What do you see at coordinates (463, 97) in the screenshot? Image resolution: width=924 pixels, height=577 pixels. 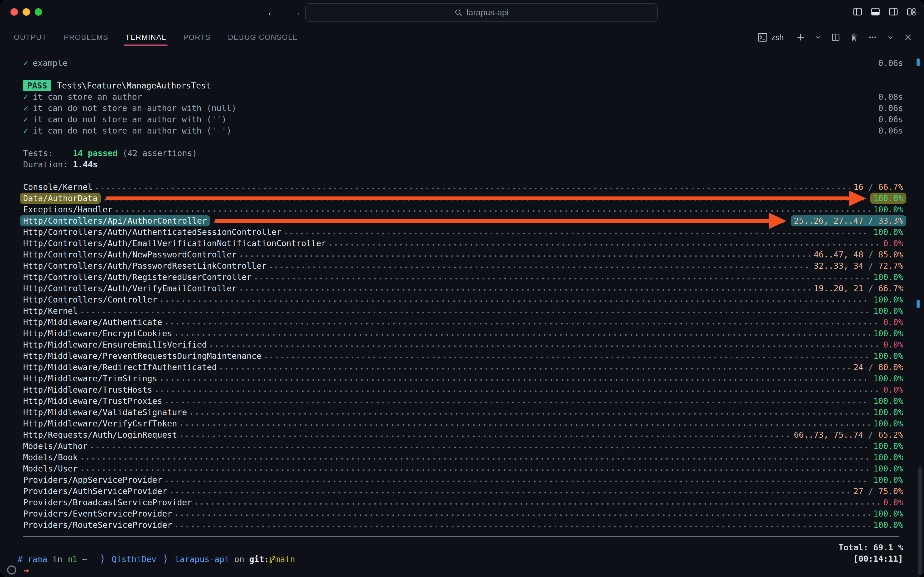 I see `test-case-row: ✓it can store an author0.08s` at bounding box center [463, 97].